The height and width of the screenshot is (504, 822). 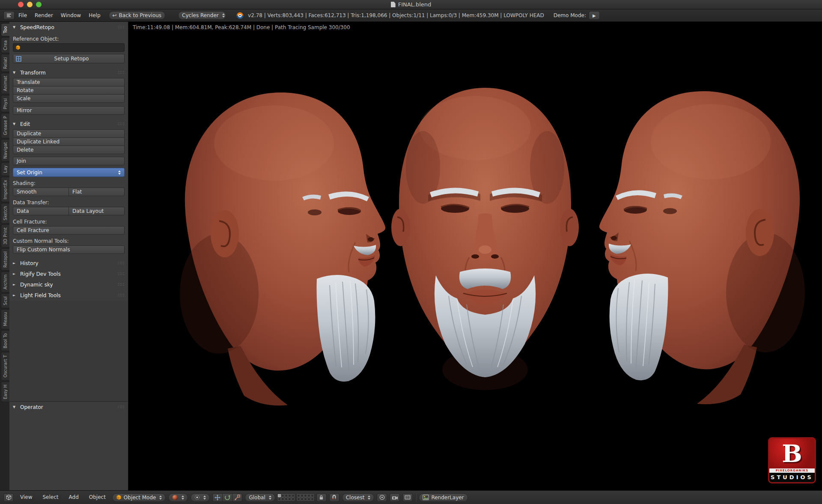 I want to click on duplicate-linked-button: Duplicate Linked, so click(x=68, y=142).